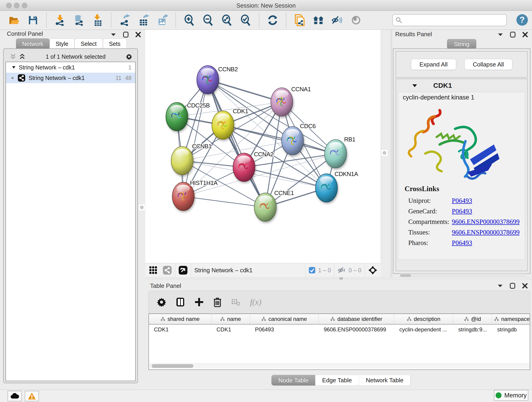 The width and height of the screenshot is (532, 402). What do you see at coordinates (511, 330) in the screenshot?
I see `table-cell: stringdb` at bounding box center [511, 330].